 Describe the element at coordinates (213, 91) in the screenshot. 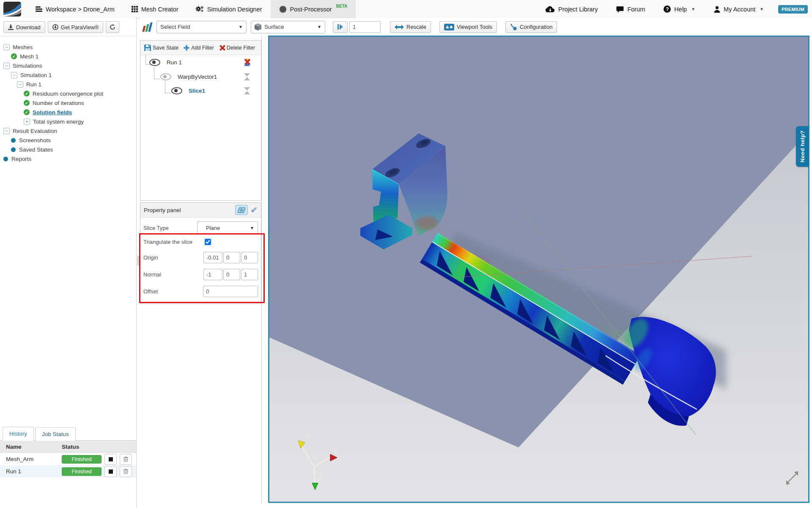

I see `filter-item-slice1: Slice1` at that location.